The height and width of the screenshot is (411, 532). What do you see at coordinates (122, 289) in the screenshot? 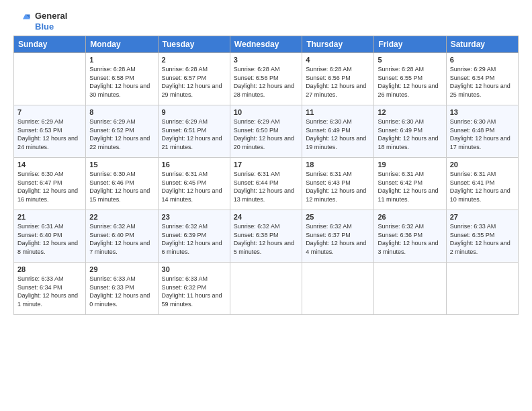
I see `calendar-cell: 29 Sunrise: 6:33 AM Sunset: 6:33 PM Dayl…` at bounding box center [122, 289].